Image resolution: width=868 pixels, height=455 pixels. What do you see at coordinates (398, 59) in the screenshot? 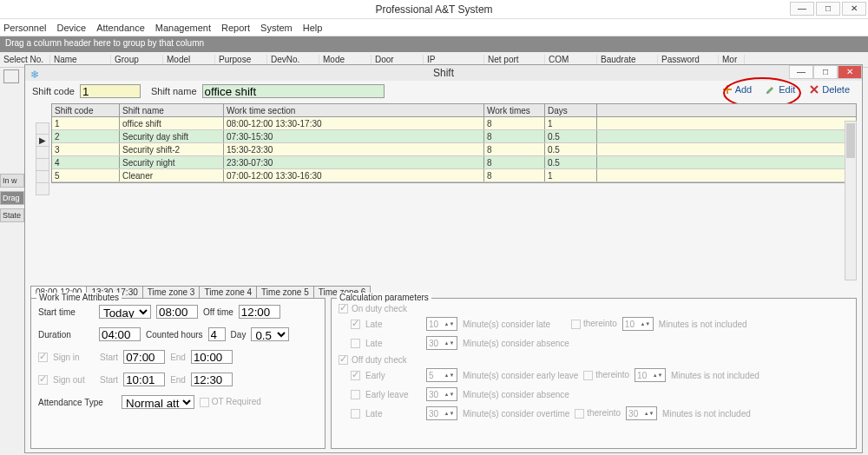
I see `col-door: Door` at bounding box center [398, 59].